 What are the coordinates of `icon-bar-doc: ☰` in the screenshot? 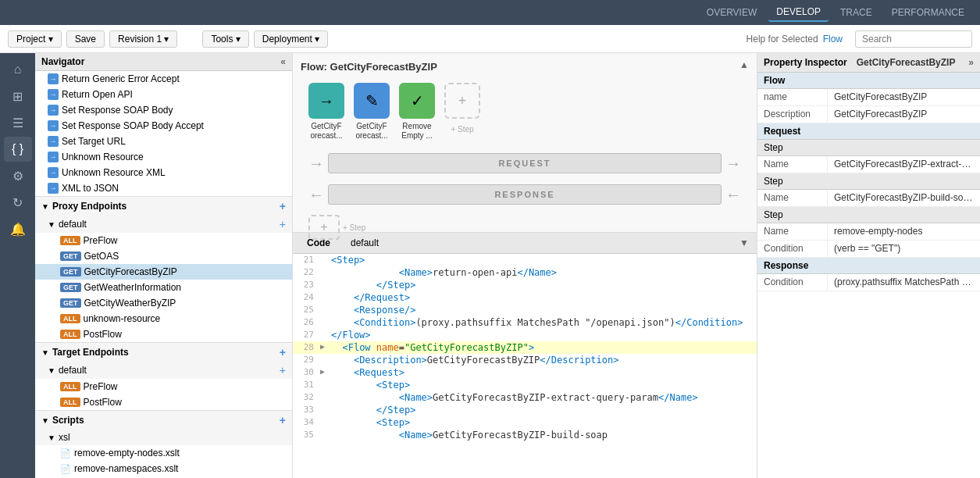 It's located at (18, 123).